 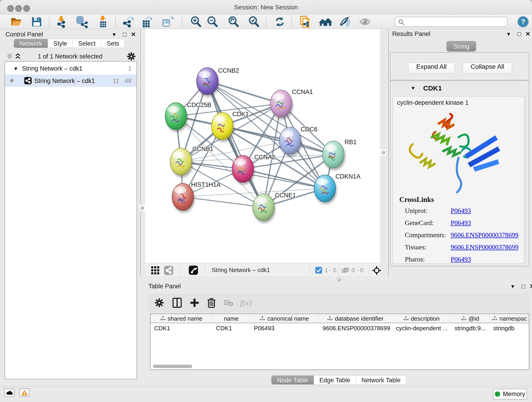 I want to click on checkbox-icon, so click(x=319, y=270).